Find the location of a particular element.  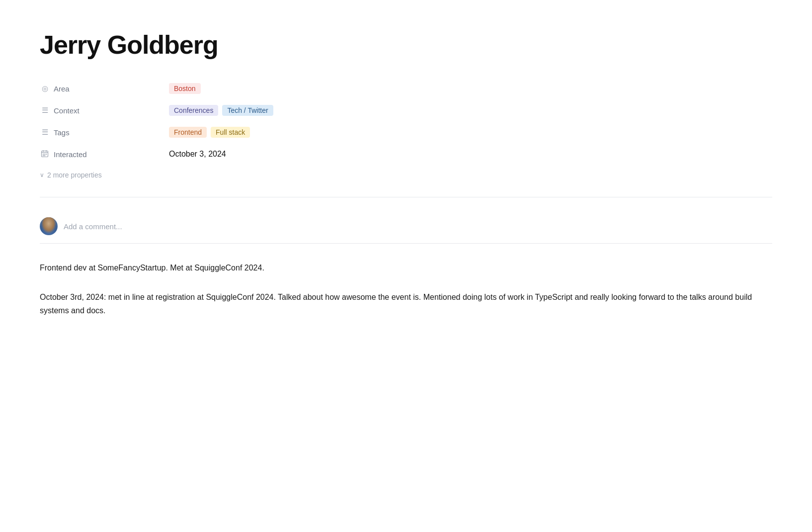

property-value-interacted: October 3, 2024 is located at coordinates (198, 154).